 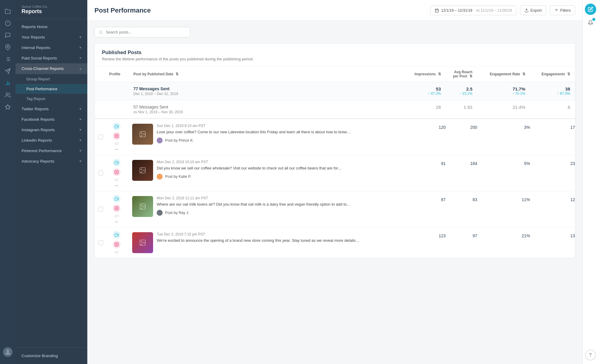 I want to click on sidebar-item-your-reports: Your Reports ▾, so click(x=51, y=37).